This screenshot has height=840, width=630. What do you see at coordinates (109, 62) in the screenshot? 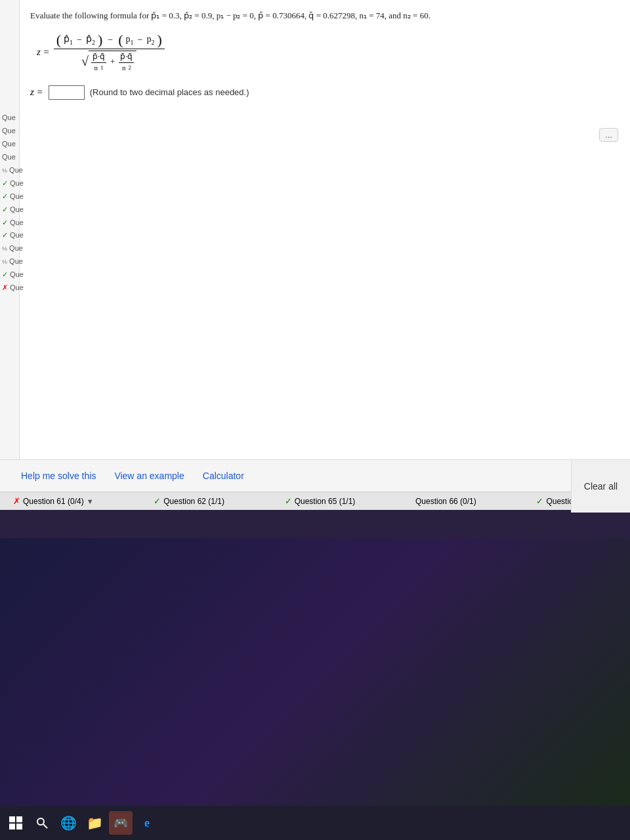
I see `sqrt-container: √ p̄·q̄ n1` at bounding box center [109, 62].